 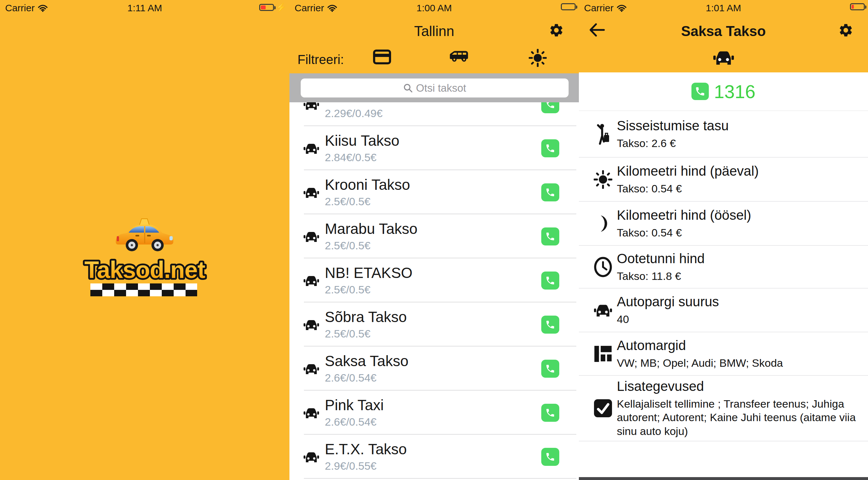 I want to click on detail-title: Autopargi suurus, so click(x=668, y=302).